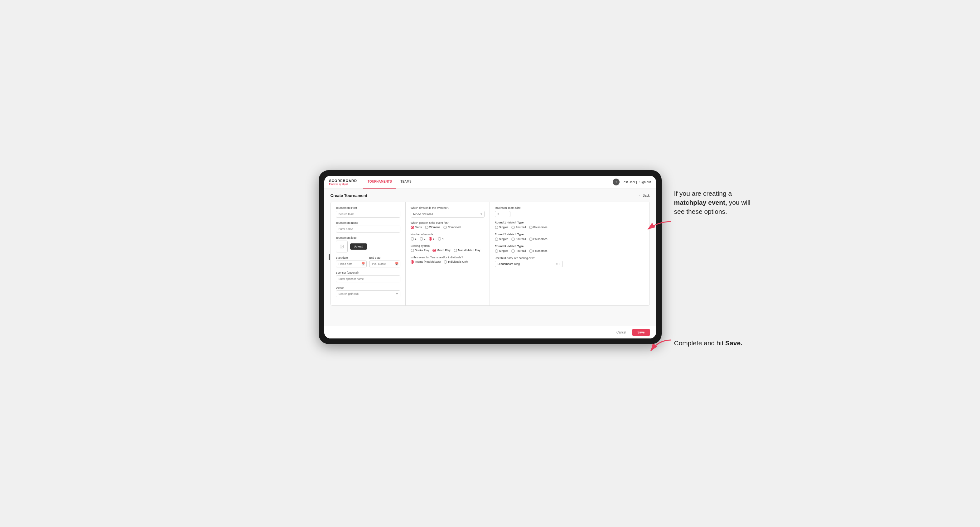 The height and width of the screenshot is (527, 980). I want to click on rounds-label: Number of rounds, so click(447, 234).